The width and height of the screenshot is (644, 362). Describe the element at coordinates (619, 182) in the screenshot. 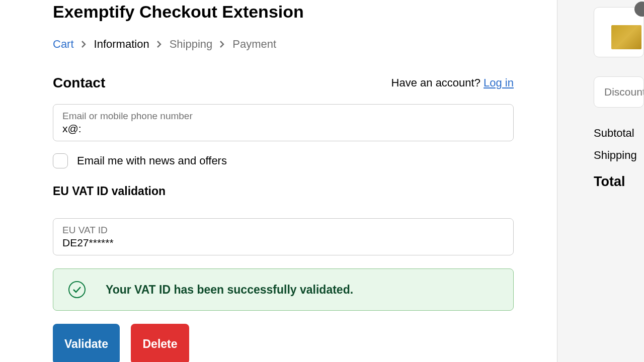

I see `total-label: Total` at that location.